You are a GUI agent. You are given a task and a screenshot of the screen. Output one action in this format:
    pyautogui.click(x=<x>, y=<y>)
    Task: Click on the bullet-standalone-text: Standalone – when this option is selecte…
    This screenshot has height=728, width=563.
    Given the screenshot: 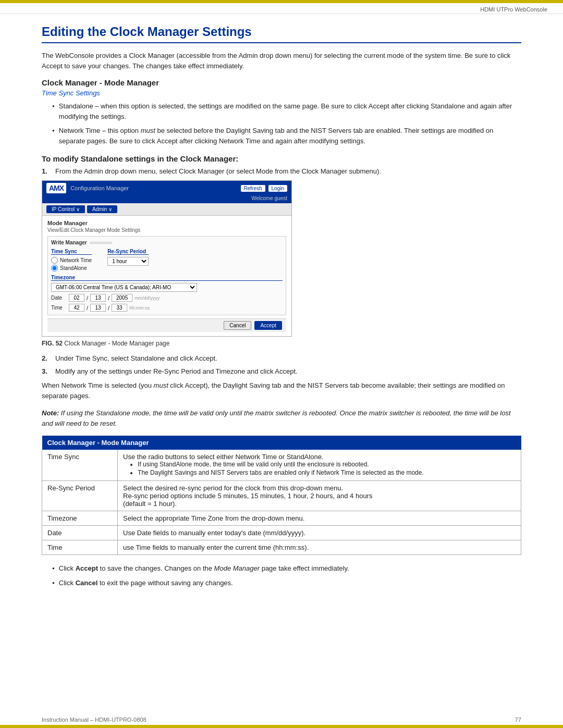 What is the action you would take?
    pyautogui.click(x=290, y=112)
    